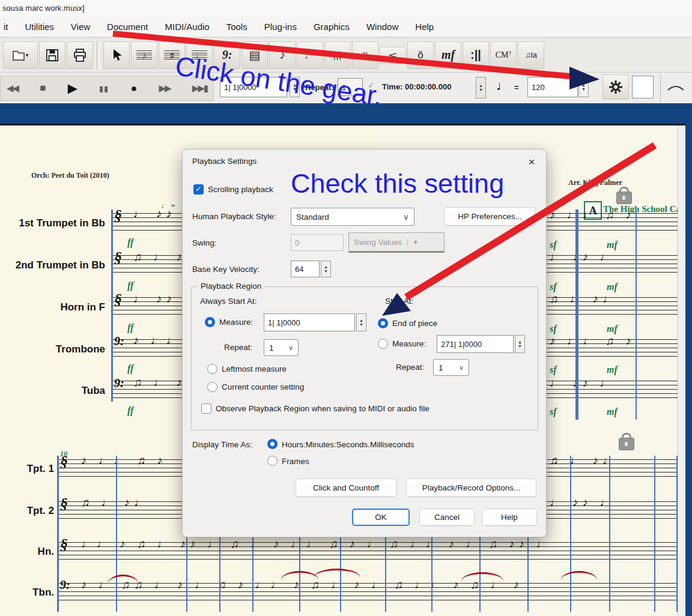 Image resolution: width=692 pixels, height=616 pixels. Describe the element at coordinates (27, 552) in the screenshot. I see `staff-label-hn: Hn.` at that location.